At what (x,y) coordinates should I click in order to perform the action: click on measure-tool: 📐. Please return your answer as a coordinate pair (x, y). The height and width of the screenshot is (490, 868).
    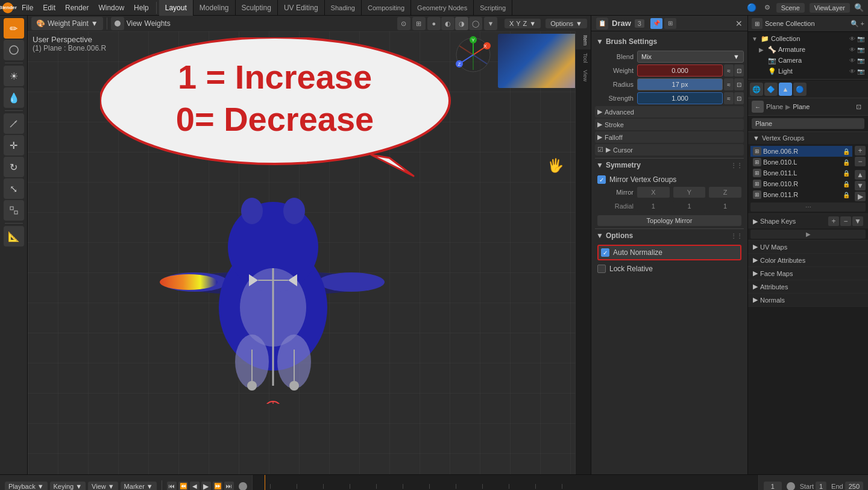
    Looking at the image, I should click on (14, 236).